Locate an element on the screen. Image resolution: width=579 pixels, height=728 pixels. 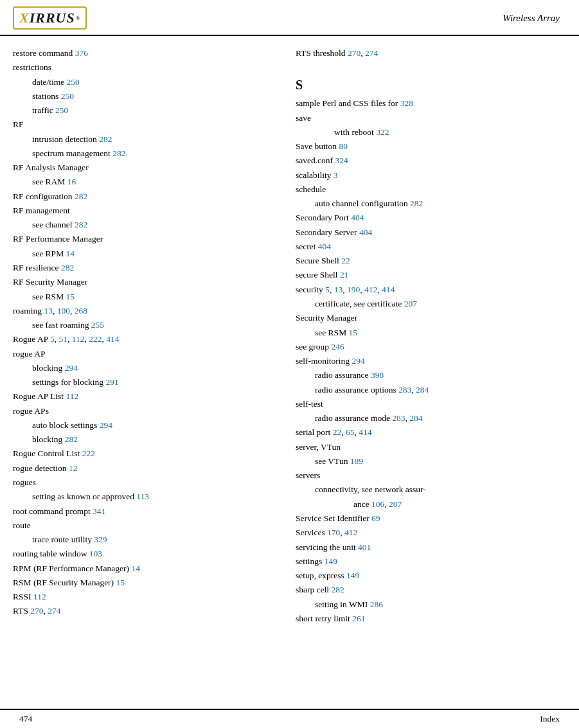
link-112c: 112 is located at coordinates (40, 596).